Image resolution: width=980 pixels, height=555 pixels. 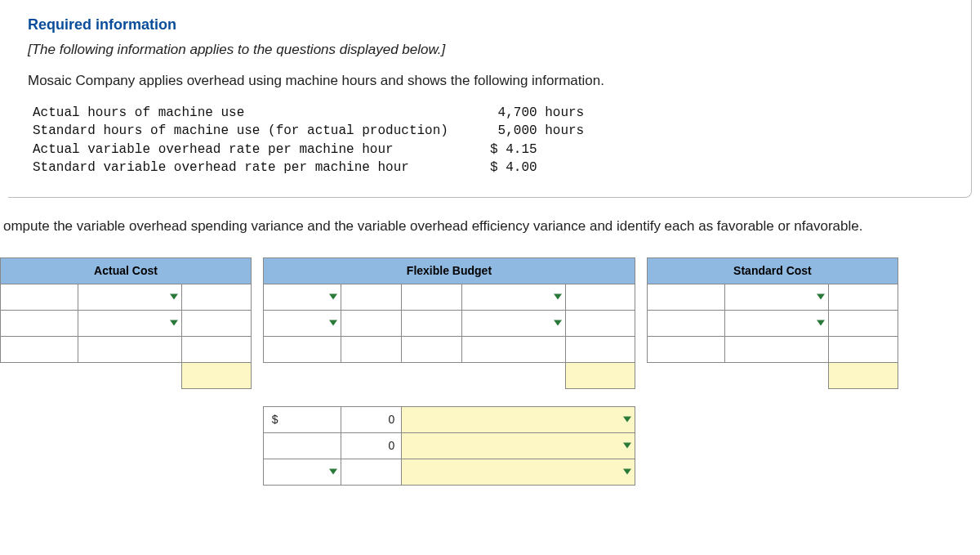 I want to click on header-flexible-budget: Flexible Budget, so click(x=449, y=271).